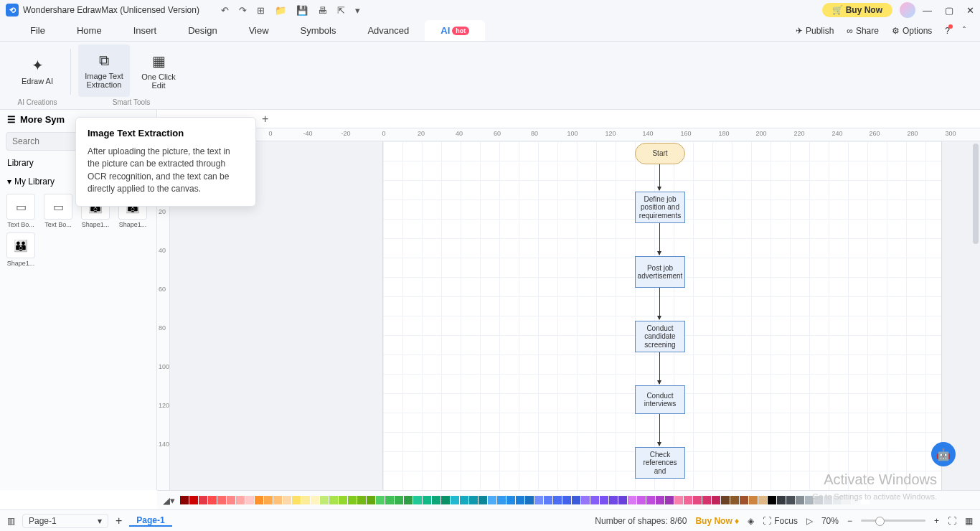 This screenshot has height=531, width=980. I want to click on save-icon: 💾, so click(302, 10).